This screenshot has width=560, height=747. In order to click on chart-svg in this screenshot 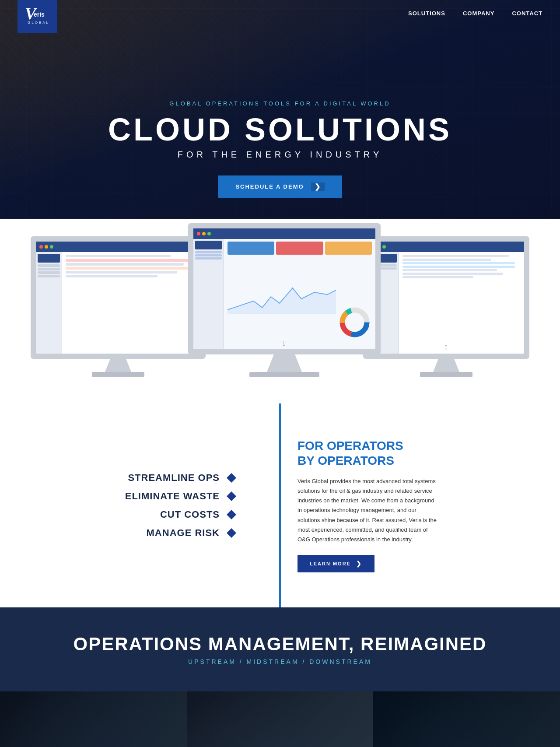, I will do `click(282, 297)`.